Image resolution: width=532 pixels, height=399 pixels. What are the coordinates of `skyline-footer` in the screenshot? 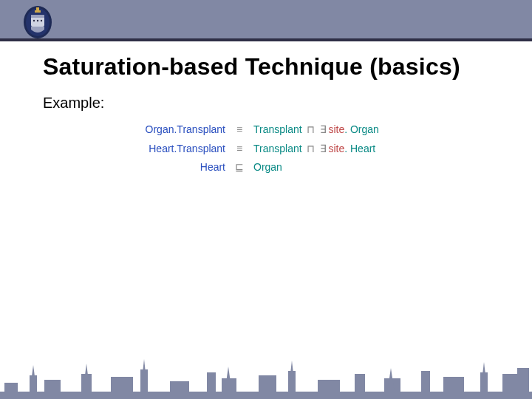 It's located at (266, 376).